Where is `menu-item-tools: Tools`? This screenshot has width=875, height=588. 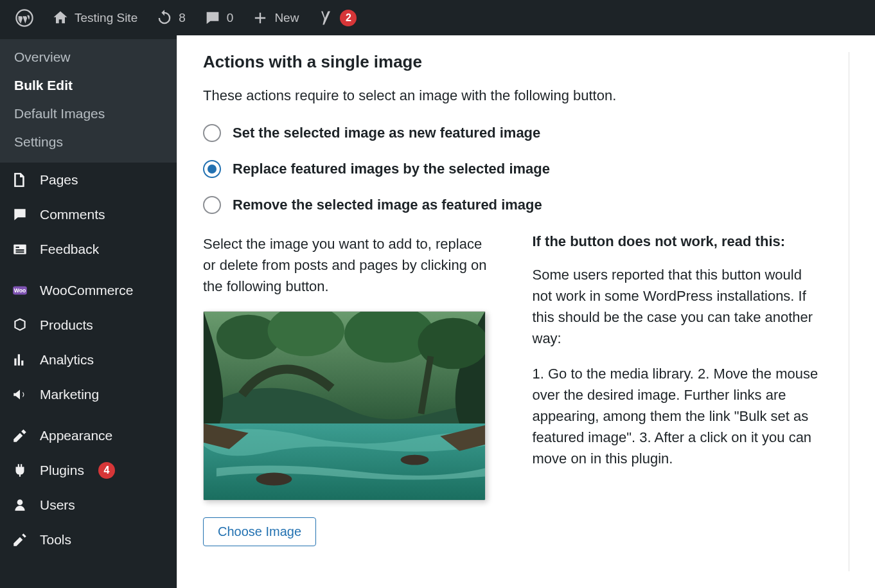
menu-item-tools: Tools is located at coordinates (89, 540).